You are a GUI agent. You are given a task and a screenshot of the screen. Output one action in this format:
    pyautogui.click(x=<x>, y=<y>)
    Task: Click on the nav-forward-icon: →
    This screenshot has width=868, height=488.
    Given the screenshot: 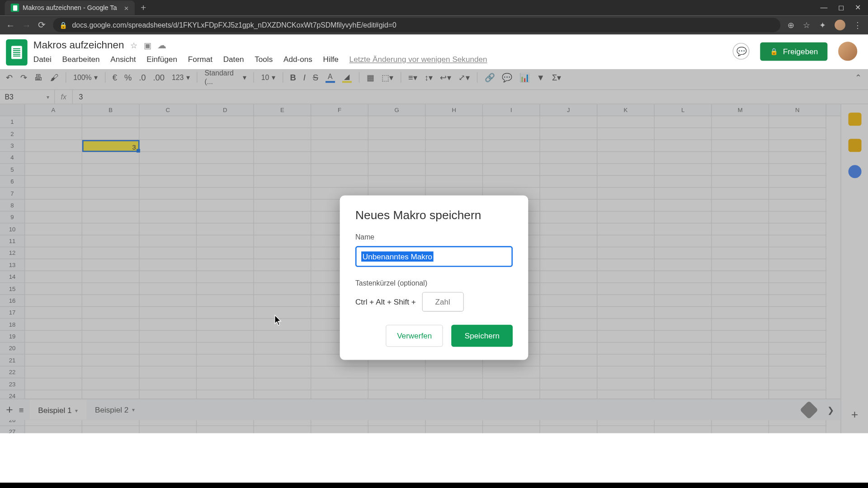 What is the action you would take?
    pyautogui.click(x=27, y=25)
    